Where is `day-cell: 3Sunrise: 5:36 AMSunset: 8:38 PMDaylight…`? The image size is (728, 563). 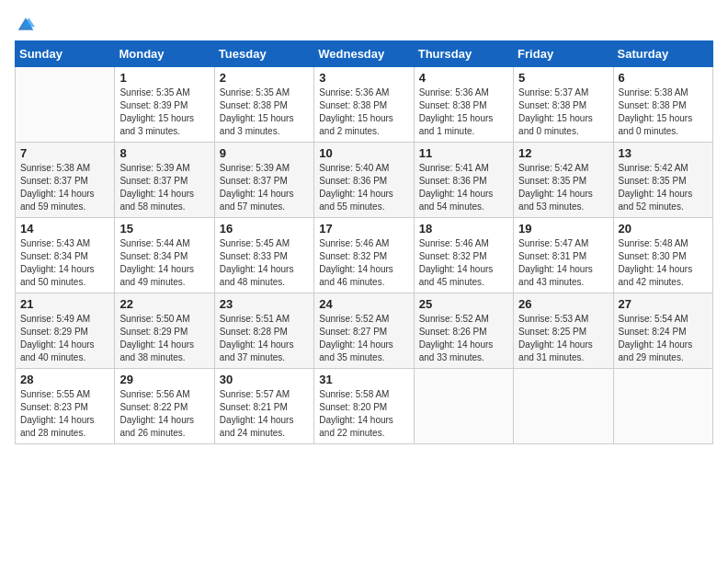 day-cell: 3Sunrise: 5:36 AMSunset: 8:38 PMDaylight… is located at coordinates (364, 105).